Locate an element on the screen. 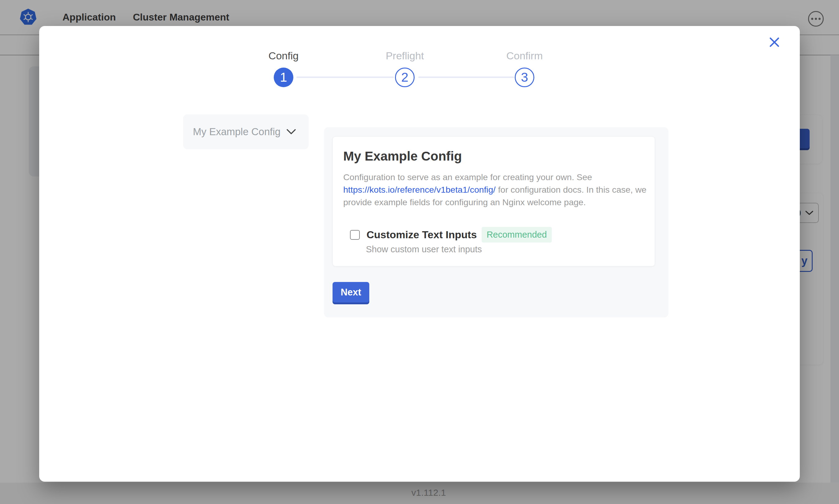 The width and height of the screenshot is (839, 504). customize-text-inputs-label: Customize Text Inputs is located at coordinates (422, 235).